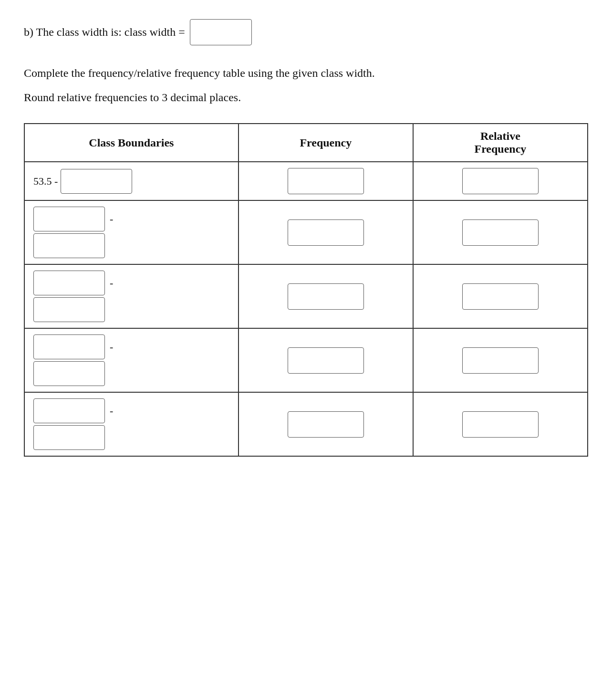  I want to click on boundary-cell-3: -, so click(132, 296).